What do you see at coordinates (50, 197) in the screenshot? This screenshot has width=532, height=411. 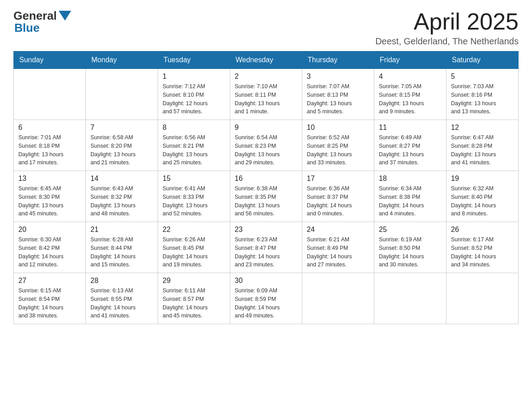 I see `calendar-cell: 13Sunrise: 6:45 AM Sunset: 8:30 PM Dayli…` at bounding box center [50, 197].